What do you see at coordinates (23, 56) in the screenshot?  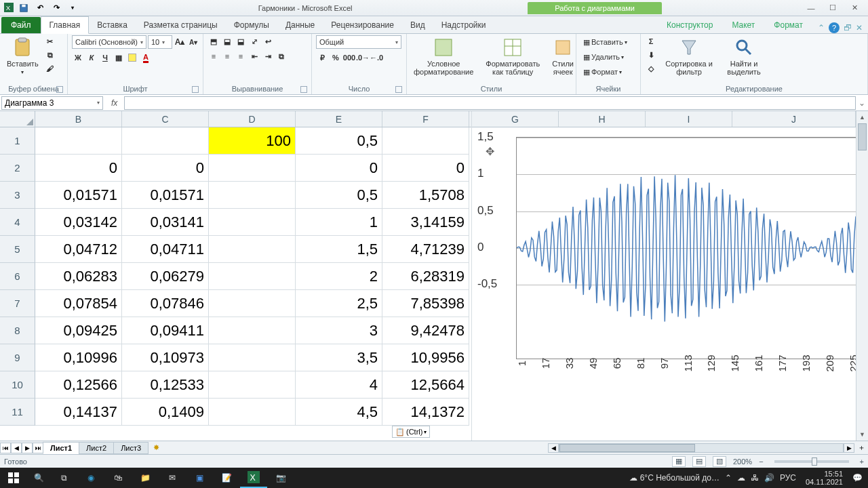 I see `paste-button: Вставить ▾` at bounding box center [23, 56].